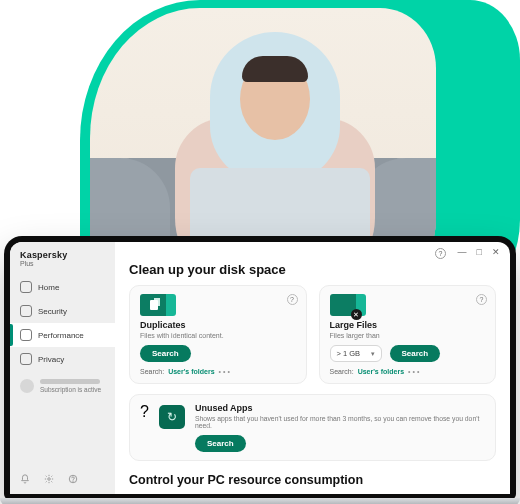 The height and width of the screenshot is (504, 520). Describe the element at coordinates (172, 417) in the screenshot. I see `unused-apps-icon` at that location.